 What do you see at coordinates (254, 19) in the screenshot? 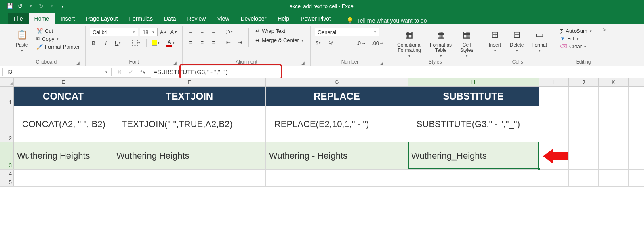
I see `tab-developer: Developer` at bounding box center [254, 19].